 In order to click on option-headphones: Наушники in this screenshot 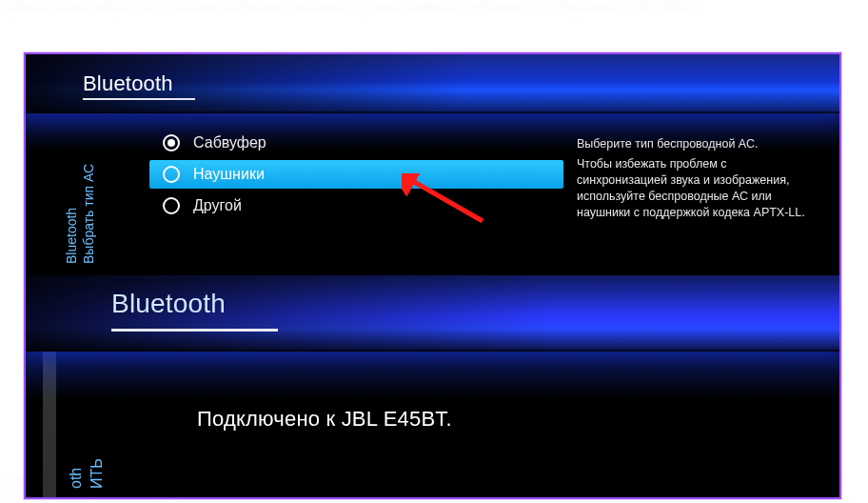, I will do `click(356, 174)`.